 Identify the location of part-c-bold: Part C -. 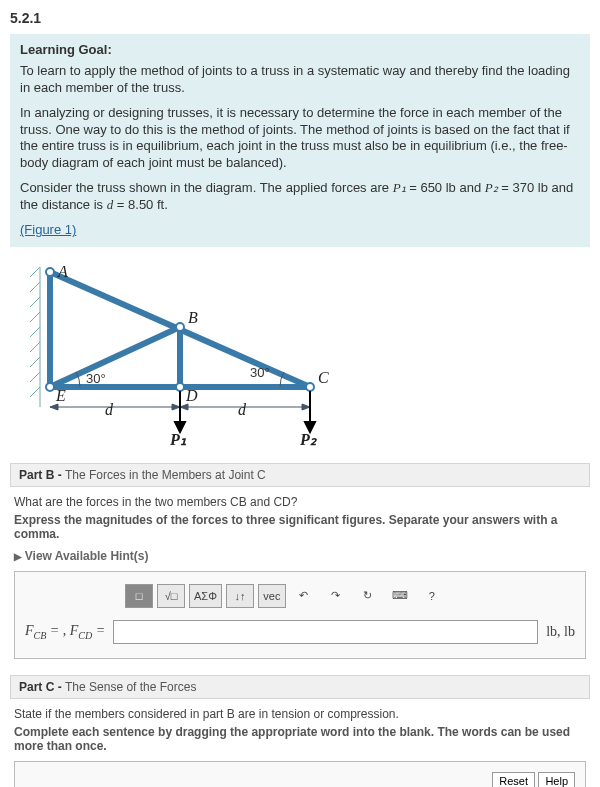
(42, 687).